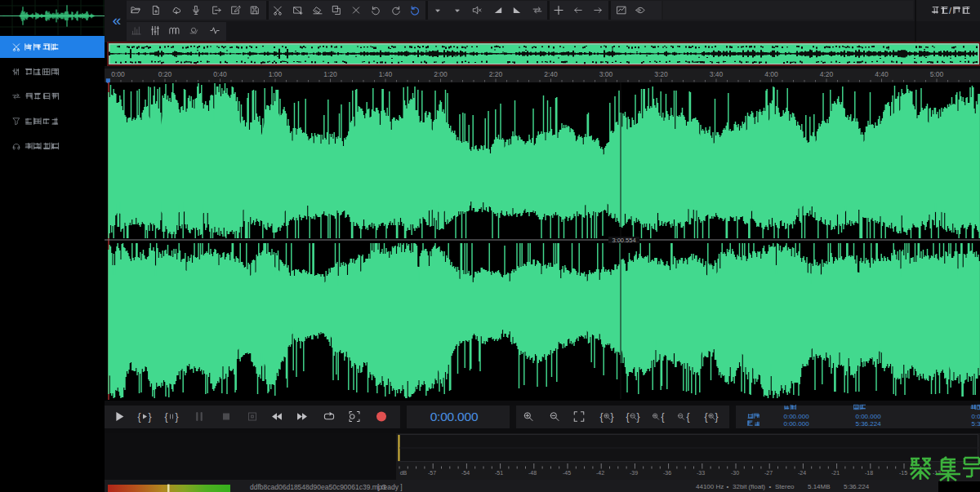  What do you see at coordinates (600, 473) in the screenshot?
I see `svg-text: -42` at bounding box center [600, 473].